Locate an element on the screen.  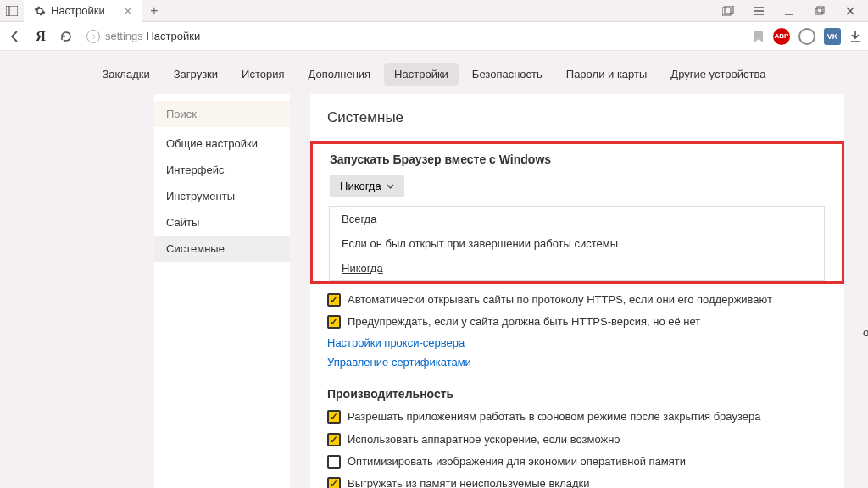
vk-icon: VK is located at coordinates (832, 36).